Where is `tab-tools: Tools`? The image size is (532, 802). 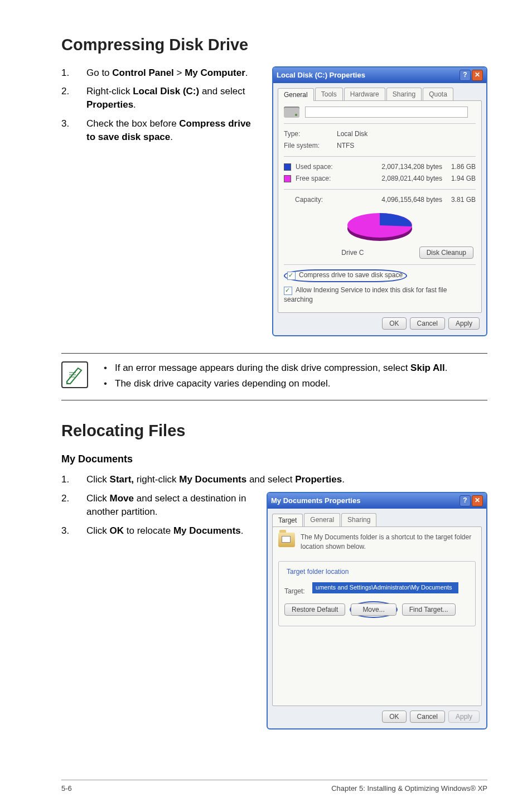 tab-tools: Tools is located at coordinates (329, 94).